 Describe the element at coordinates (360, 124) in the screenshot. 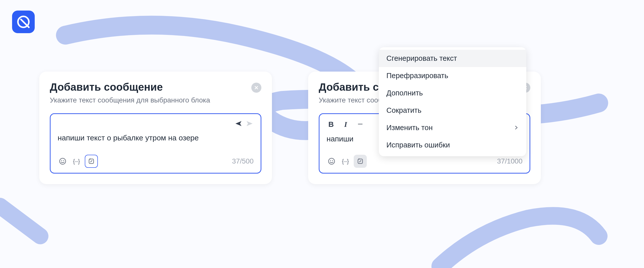

I see `format-more-button` at that location.